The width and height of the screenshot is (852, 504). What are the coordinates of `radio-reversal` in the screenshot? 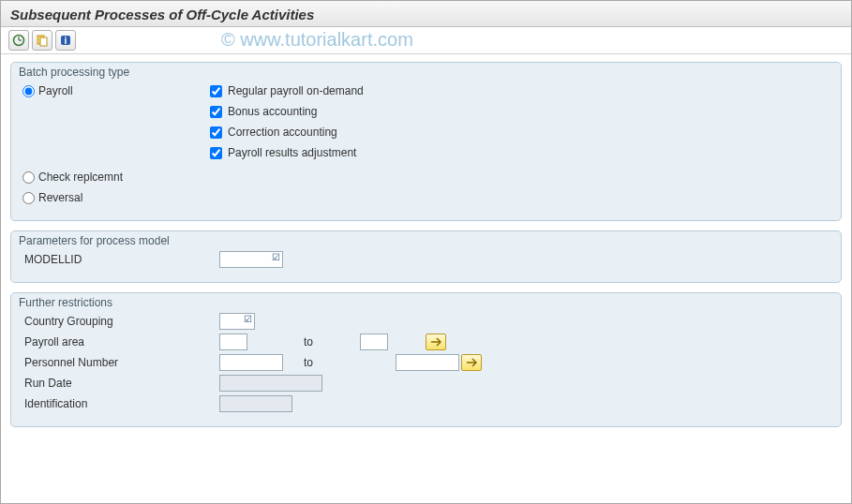 It's located at (28, 199).